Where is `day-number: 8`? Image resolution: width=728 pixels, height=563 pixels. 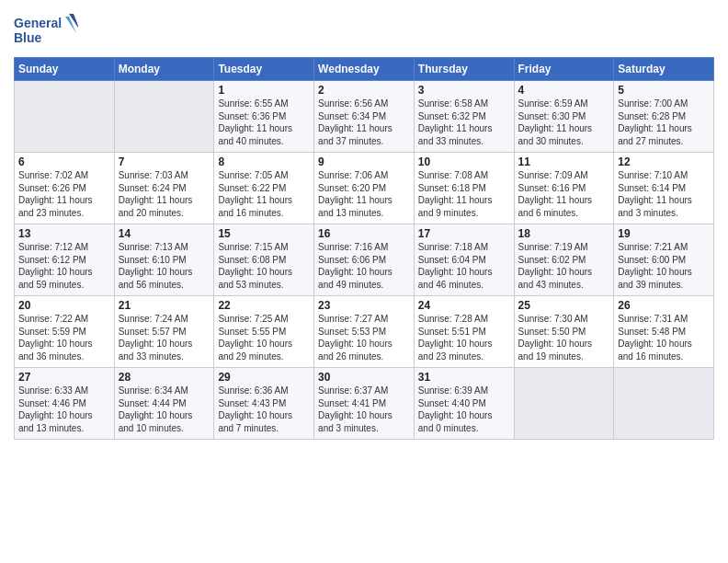
day-number: 8 is located at coordinates (264, 162).